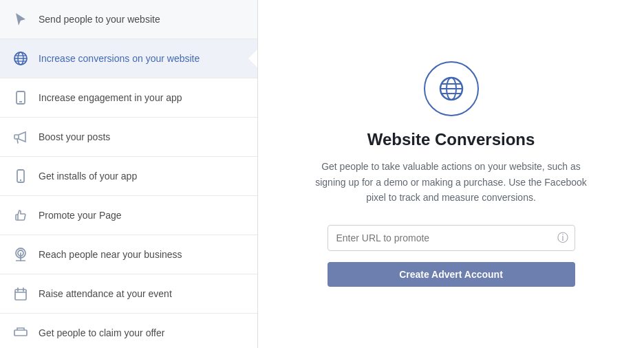 This screenshot has width=644, height=348. I want to click on pin-icon, so click(21, 254).